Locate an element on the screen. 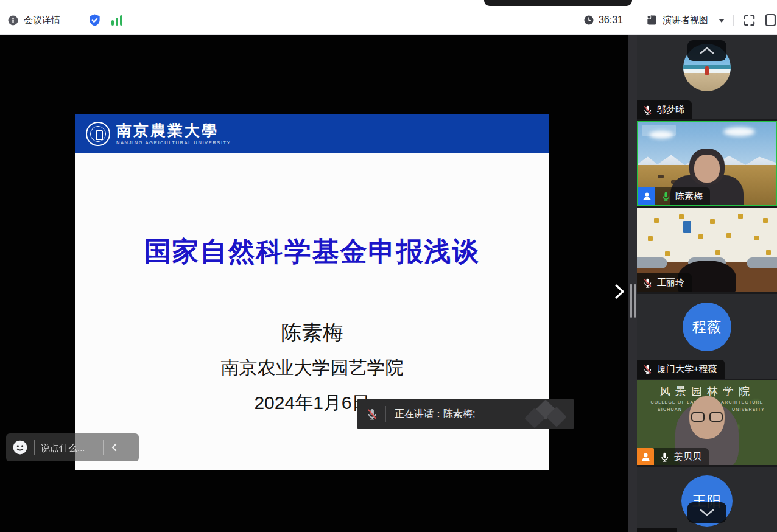 The height and width of the screenshot is (532, 777). participant-initial-avatar: 程薇 is located at coordinates (707, 327).